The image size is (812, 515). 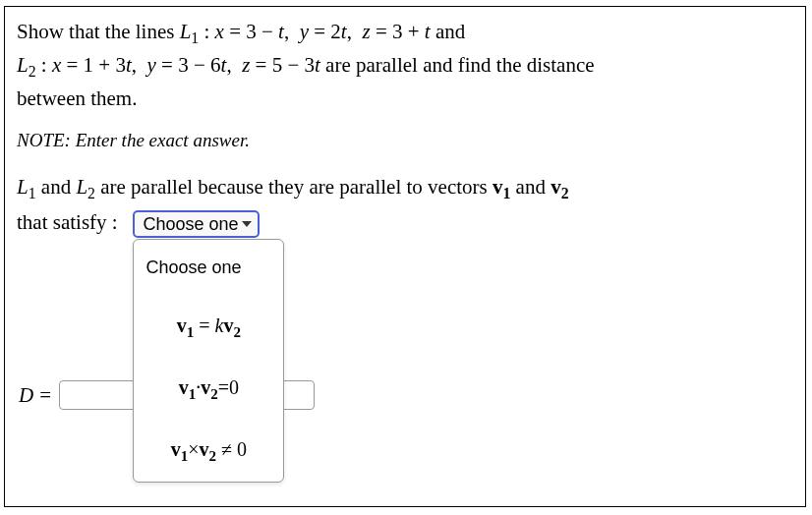 I want to click on note-text: NOTE: Enter the exact answer., so click(x=405, y=141).